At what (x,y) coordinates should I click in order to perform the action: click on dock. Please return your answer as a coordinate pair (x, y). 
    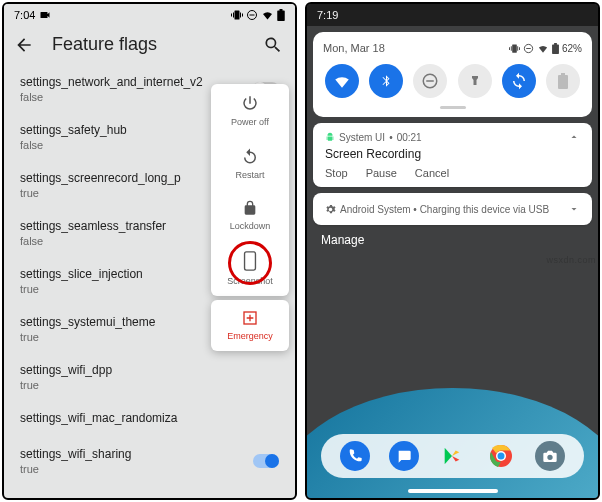
    Looking at the image, I should click on (452, 456).